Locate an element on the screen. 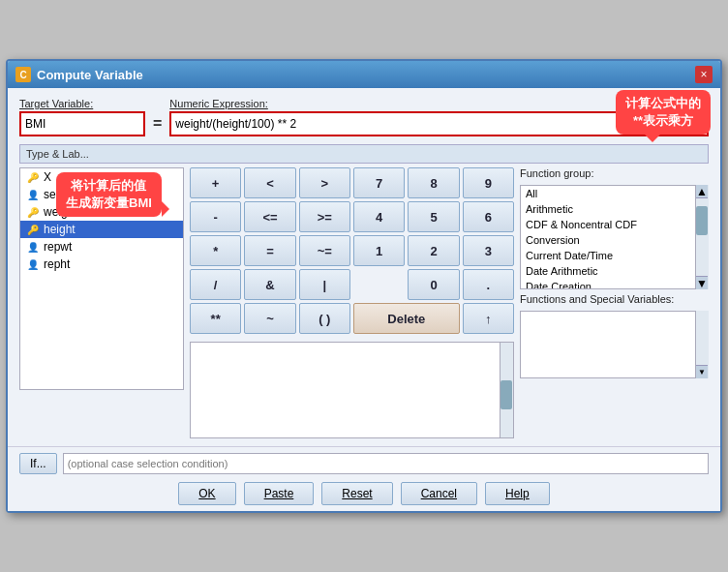 This screenshot has width=728, height=572. type-label-text: Type & Lab... is located at coordinates (58, 154).